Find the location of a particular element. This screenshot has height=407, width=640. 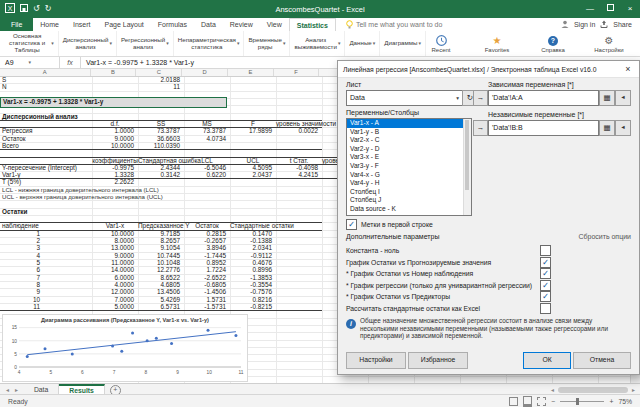

ribbon-tab-home: Home is located at coordinates (50, 24).